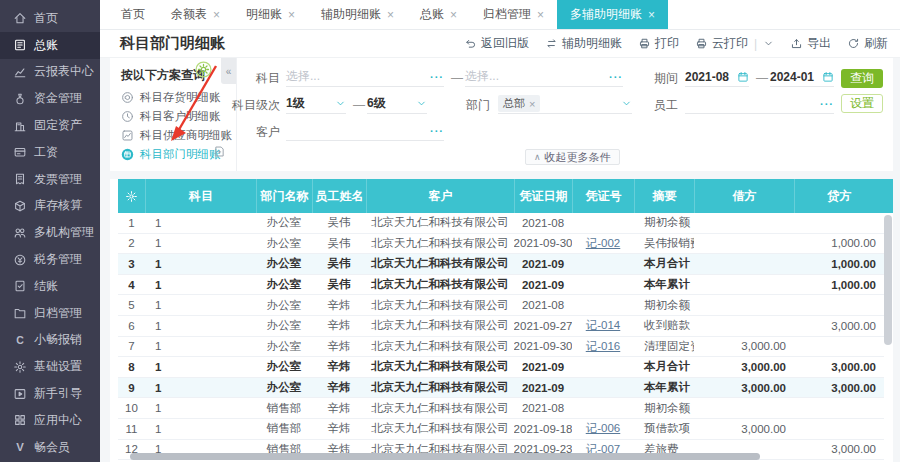 The width and height of the screenshot is (900, 462). What do you see at coordinates (171, 97) in the screenshot?
I see `scheme-item: 科目存货明细账` at bounding box center [171, 97].